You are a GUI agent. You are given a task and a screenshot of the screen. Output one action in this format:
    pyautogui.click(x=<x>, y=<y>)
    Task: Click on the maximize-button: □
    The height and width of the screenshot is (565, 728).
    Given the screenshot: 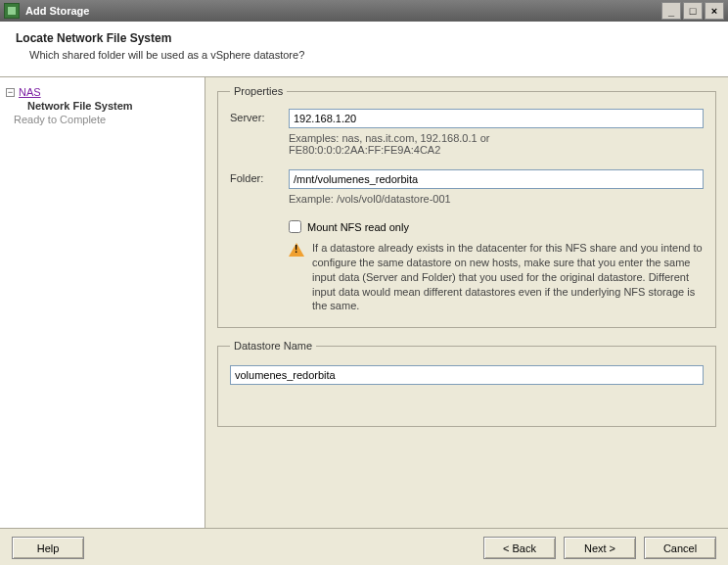 What is the action you would take?
    pyautogui.click(x=693, y=11)
    